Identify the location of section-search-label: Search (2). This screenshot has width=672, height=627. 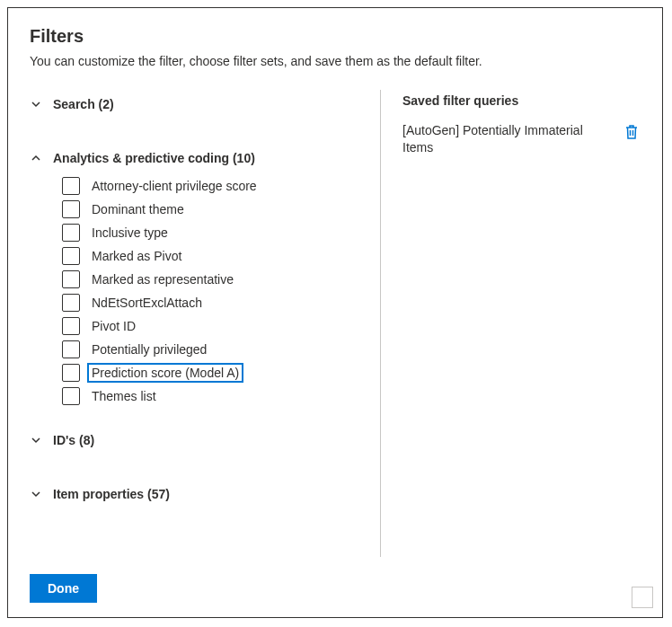
(84, 104).